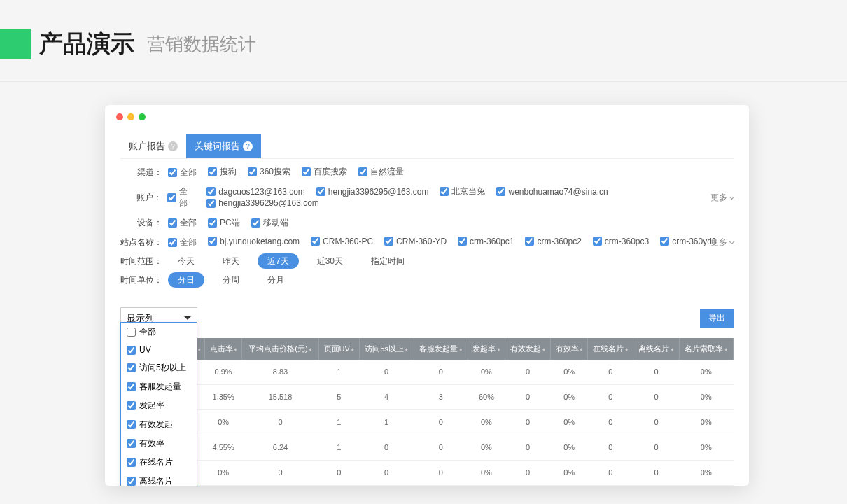 The width and height of the screenshot is (847, 504). Describe the element at coordinates (15, 44) in the screenshot. I see `logo-block` at that location.